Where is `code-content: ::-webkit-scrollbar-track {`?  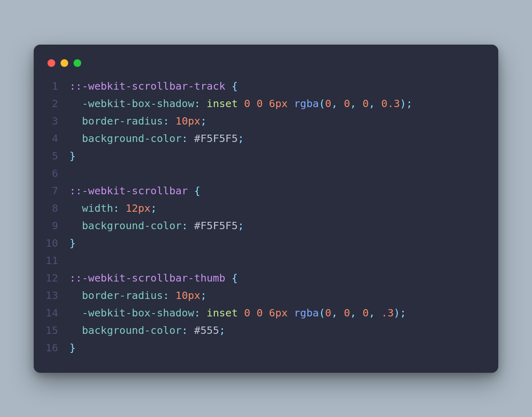 code-content: ::-webkit-scrollbar-track { is located at coordinates (284, 86).